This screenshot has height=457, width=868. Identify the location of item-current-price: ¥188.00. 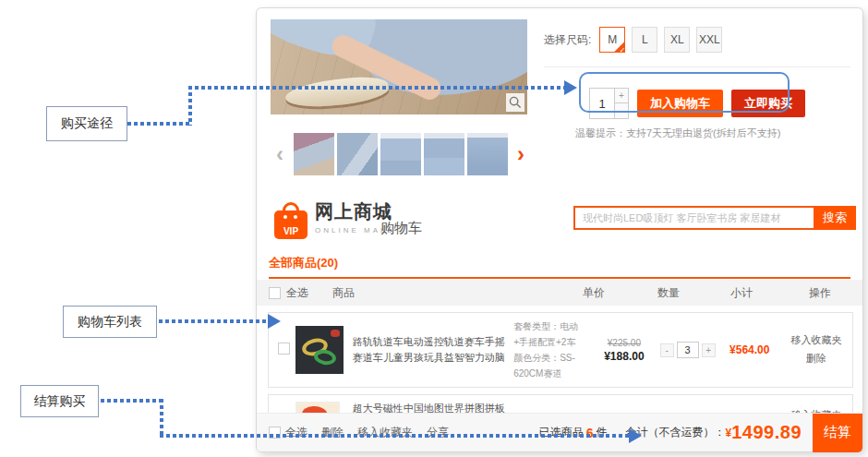
(624, 356).